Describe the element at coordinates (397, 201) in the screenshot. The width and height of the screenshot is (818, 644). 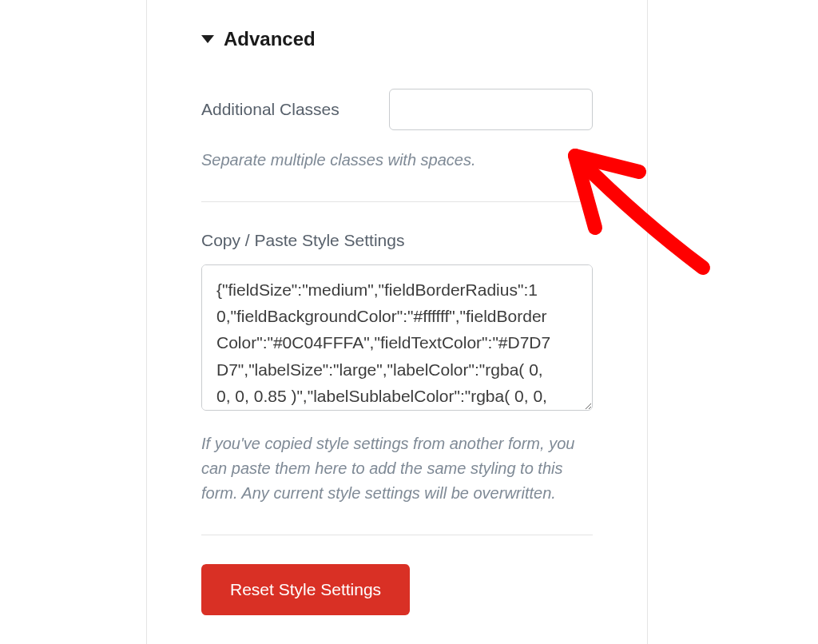
I see `divider` at that location.